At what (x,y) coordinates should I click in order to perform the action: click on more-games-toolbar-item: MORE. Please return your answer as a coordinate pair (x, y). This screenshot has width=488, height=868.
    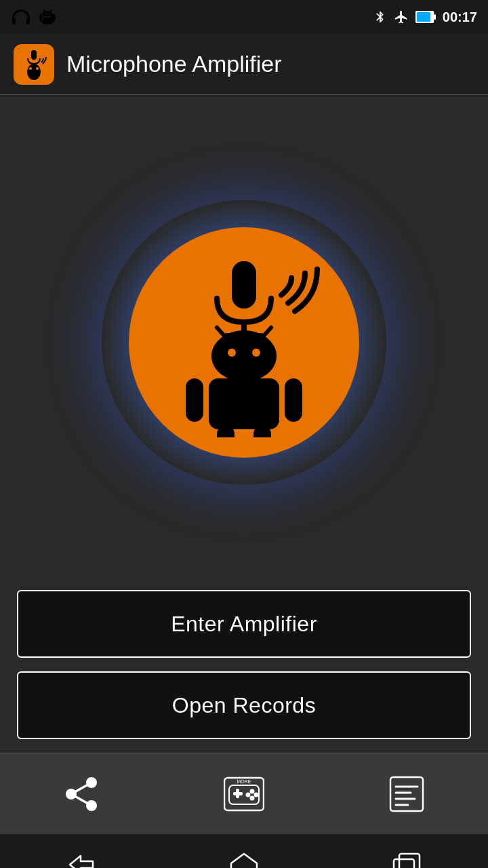
    Looking at the image, I should click on (244, 794).